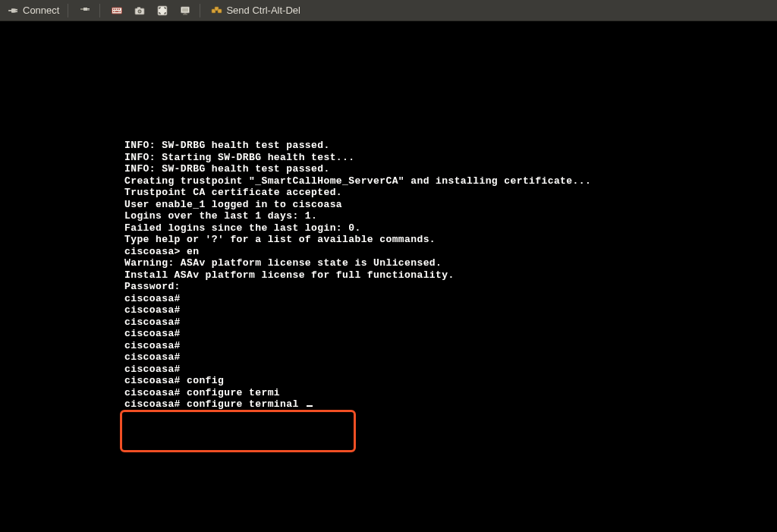  I want to click on console-line: INFO: Starting SW-DRBG health test..., so click(451, 158).